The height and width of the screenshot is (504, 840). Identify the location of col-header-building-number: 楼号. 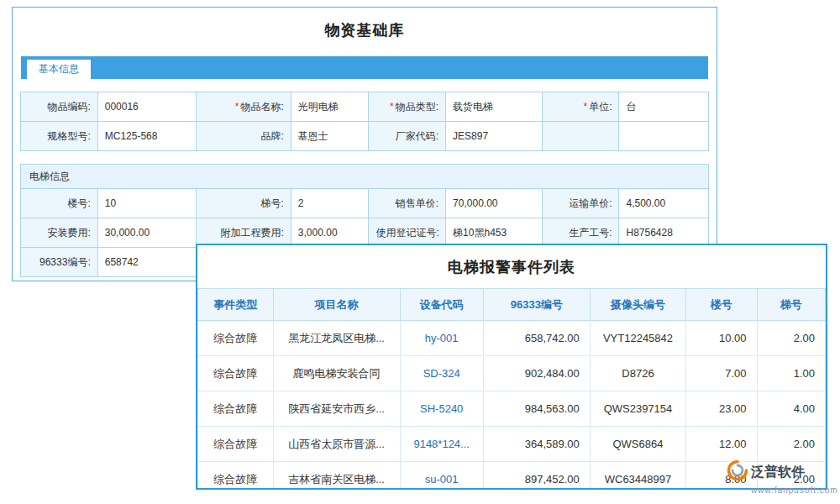
(722, 305).